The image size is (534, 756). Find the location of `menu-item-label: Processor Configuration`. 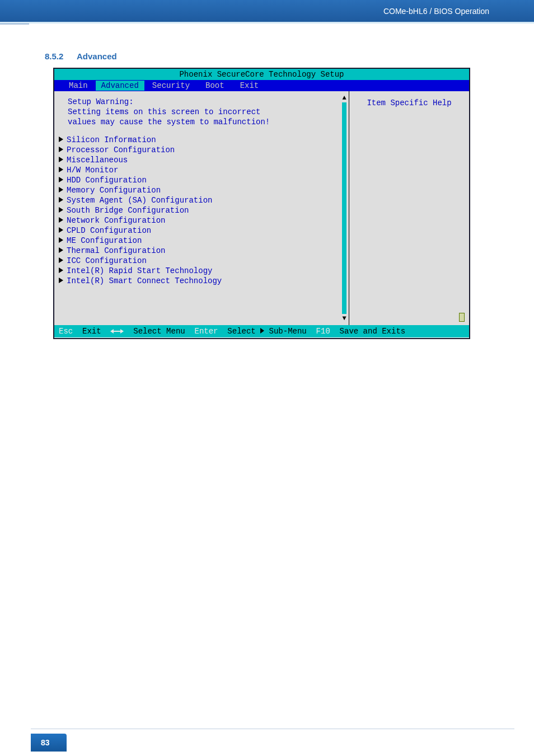

menu-item-label: Processor Configuration is located at coordinates (121, 150).